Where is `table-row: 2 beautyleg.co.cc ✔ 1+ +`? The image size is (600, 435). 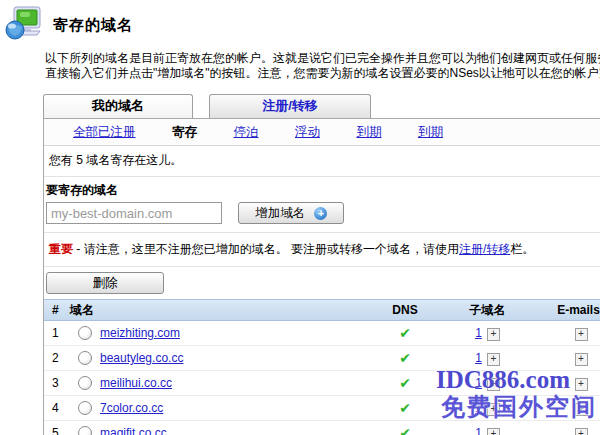
table-row: 2 beautyleg.co.cc ✔ 1+ + is located at coordinates (322, 358).